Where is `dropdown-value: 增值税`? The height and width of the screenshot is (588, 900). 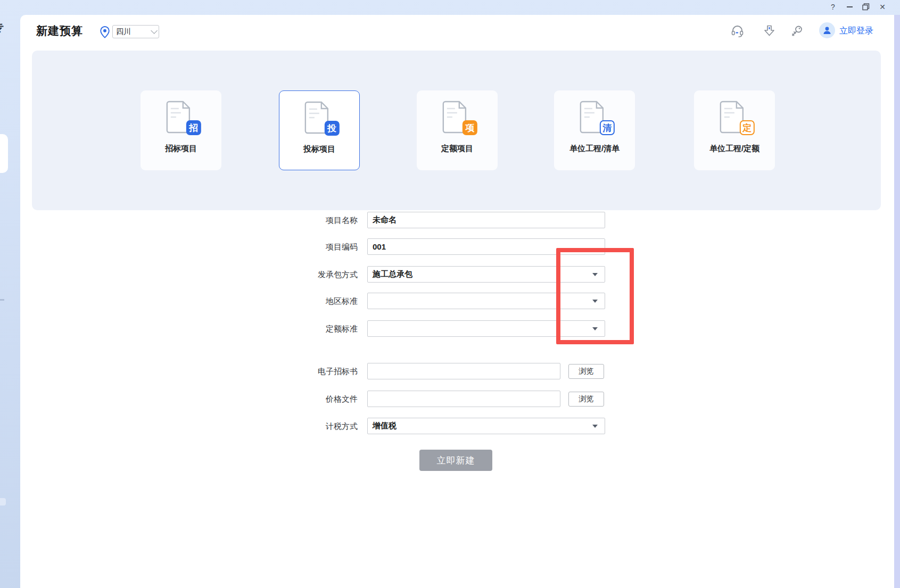 dropdown-value: 增值税 is located at coordinates (384, 426).